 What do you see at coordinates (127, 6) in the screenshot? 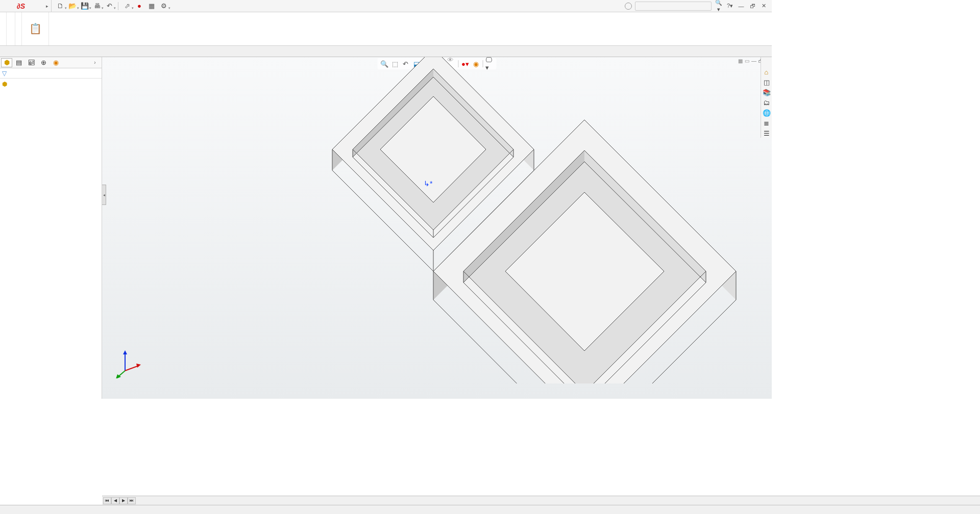
I see `qat-select: ⬀▾` at bounding box center [127, 6].